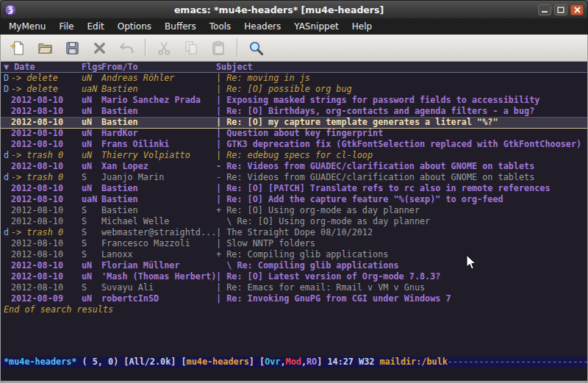 Image resolution: width=588 pixels, height=383 pixels. What do you see at coordinates (159, 276) in the screenshot?
I see `cell-from: 'Mash (Thomas Herbert)` at bounding box center [159, 276].